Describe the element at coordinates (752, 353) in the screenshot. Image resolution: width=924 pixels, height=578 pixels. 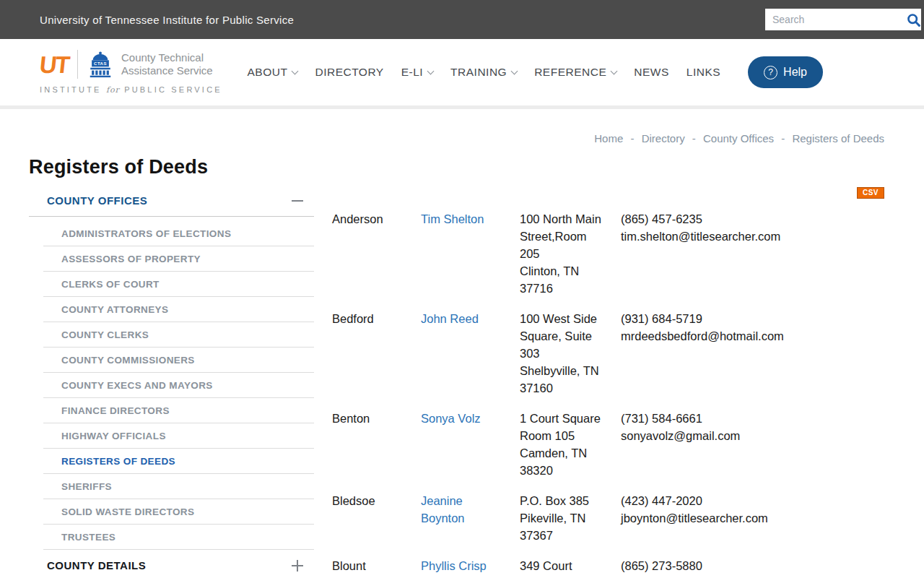
I see `contact-cell: (931) 684-5719 mrdeedsbedford@hotmail.co…` at that location.